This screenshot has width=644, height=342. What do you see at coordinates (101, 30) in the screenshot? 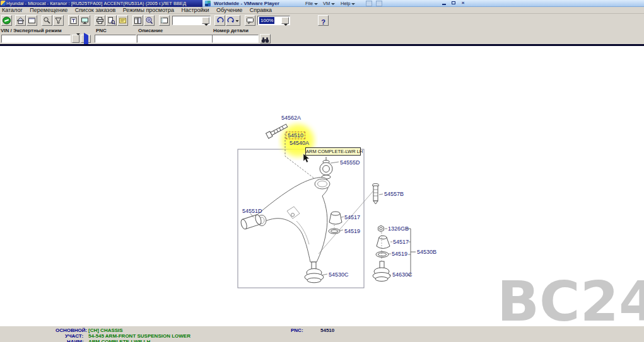
I see `pnc-label: PNC` at bounding box center [101, 30].